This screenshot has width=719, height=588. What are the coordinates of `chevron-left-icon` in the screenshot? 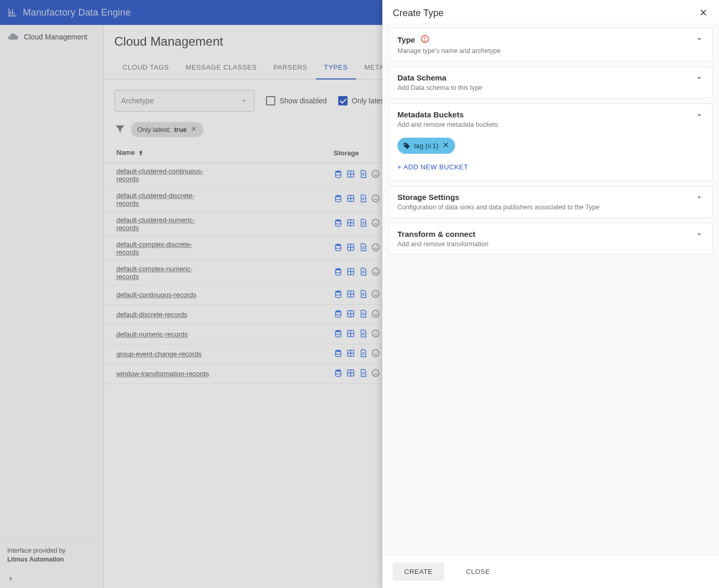 It's located at (10, 579).